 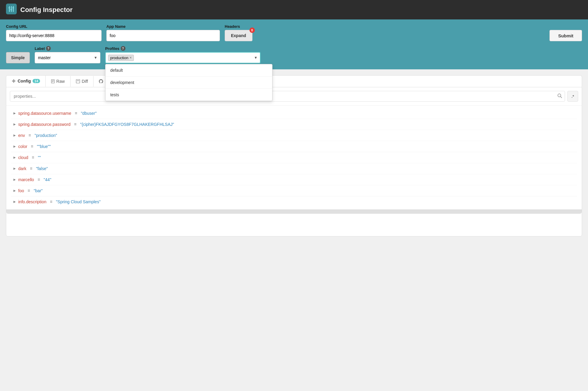 I want to click on config-item-marcello: ▶ marcello = "44", so click(x=294, y=180).